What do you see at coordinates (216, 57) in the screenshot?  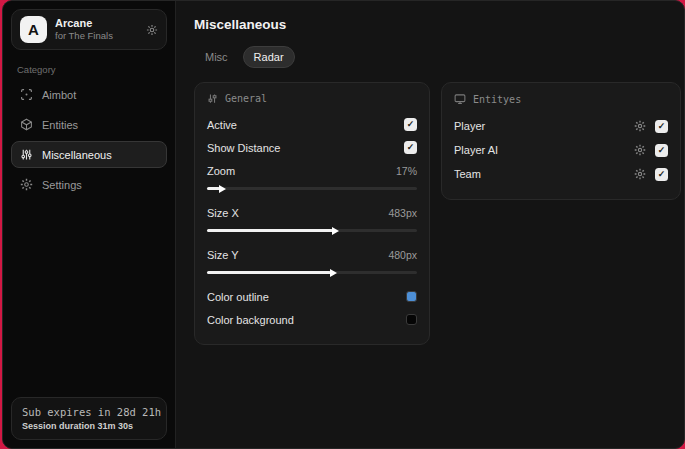 I see `tab-misc: Misc` at bounding box center [216, 57].